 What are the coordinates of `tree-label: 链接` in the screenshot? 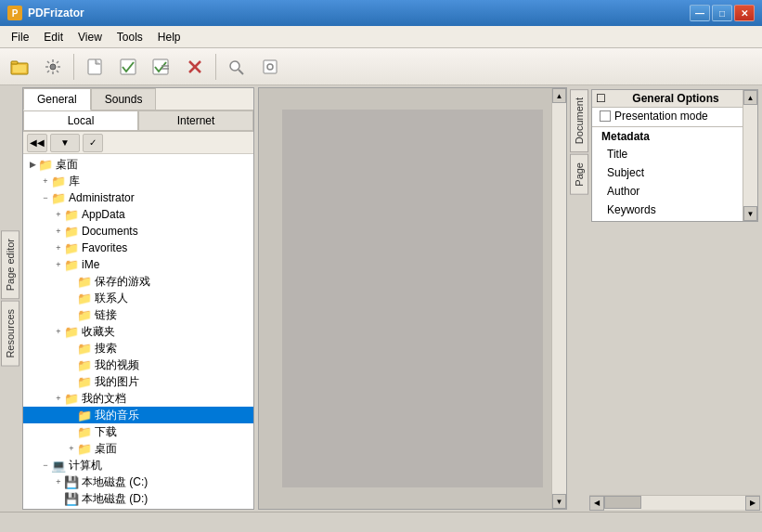 It's located at (106, 316).